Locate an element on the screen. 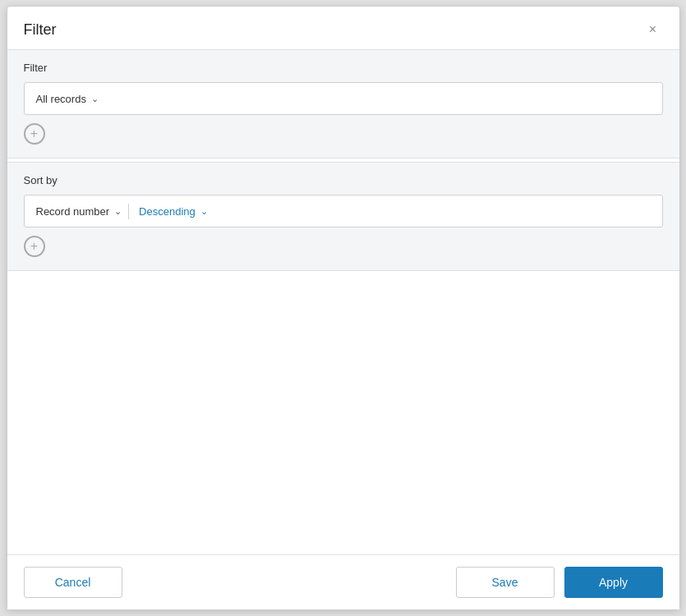 The height and width of the screenshot is (616, 686). apply-button: Apply is located at coordinates (614, 582).